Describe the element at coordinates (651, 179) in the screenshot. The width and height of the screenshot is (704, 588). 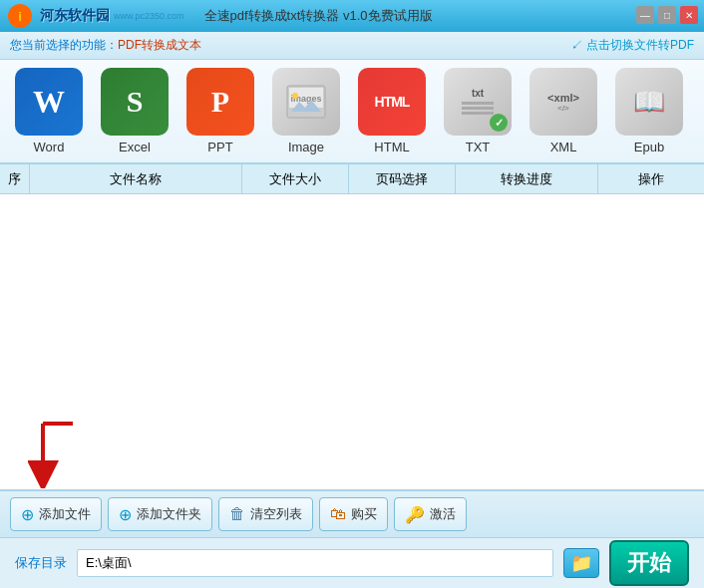
I see `col-action-header: 操作` at that location.